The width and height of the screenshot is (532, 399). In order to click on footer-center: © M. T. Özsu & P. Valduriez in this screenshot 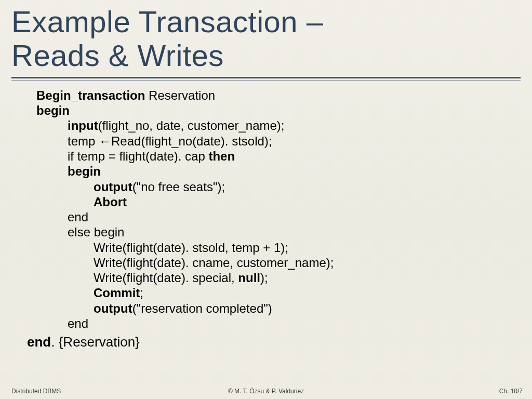, I will do `click(266, 391)`.